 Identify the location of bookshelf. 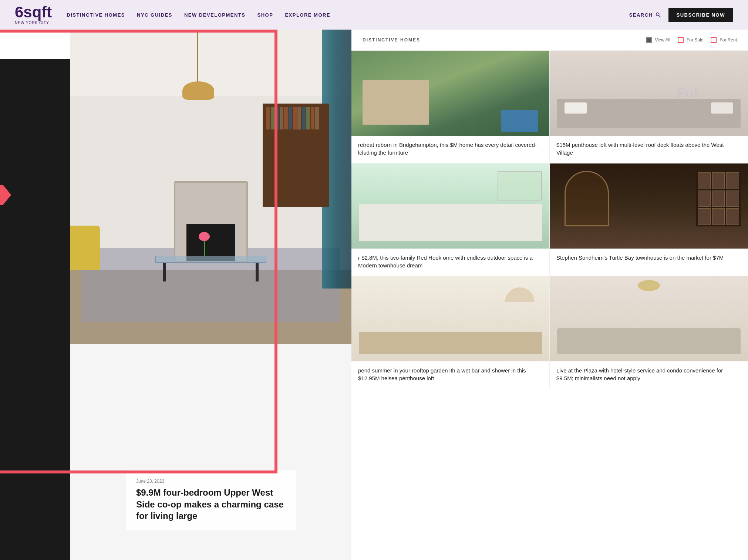
(296, 155).